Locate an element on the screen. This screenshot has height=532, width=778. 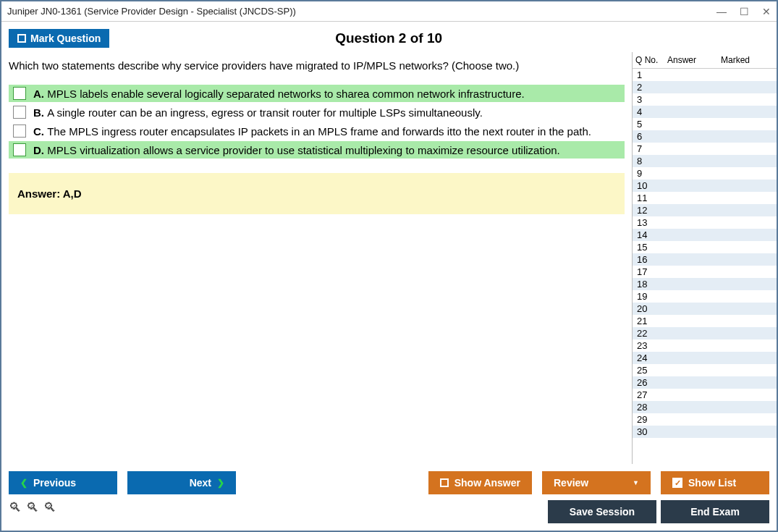
review-button: Review ▼ is located at coordinates (596, 483).